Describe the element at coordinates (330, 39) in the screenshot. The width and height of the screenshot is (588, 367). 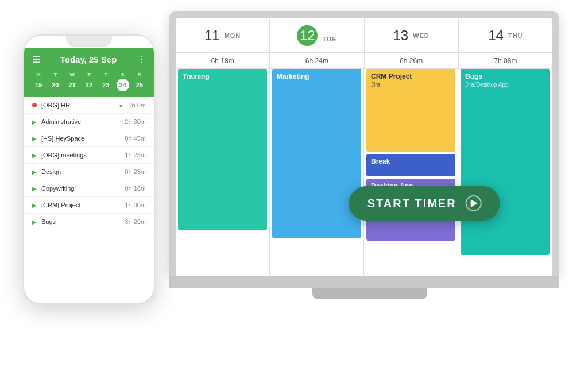
I see `day-name-tue: TUE` at that location.